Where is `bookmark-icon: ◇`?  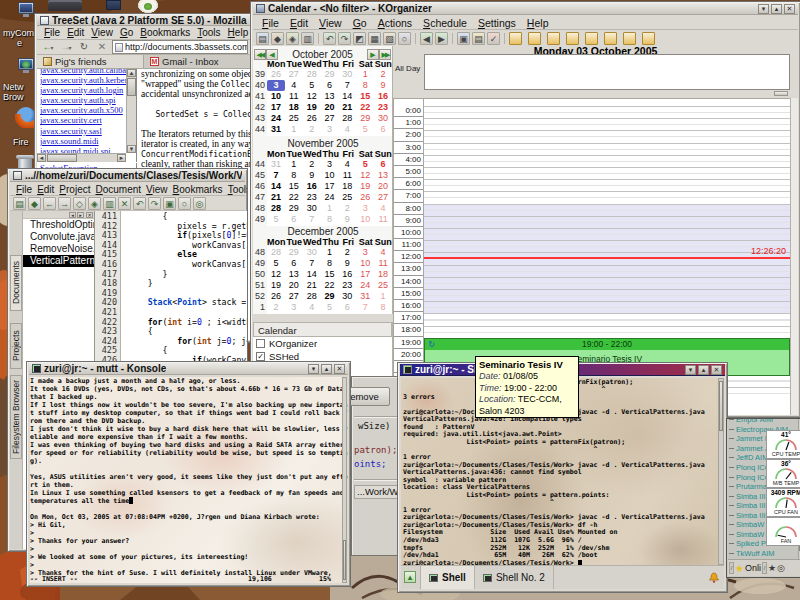 bookmark-icon: ◇ is located at coordinates (80, 204).